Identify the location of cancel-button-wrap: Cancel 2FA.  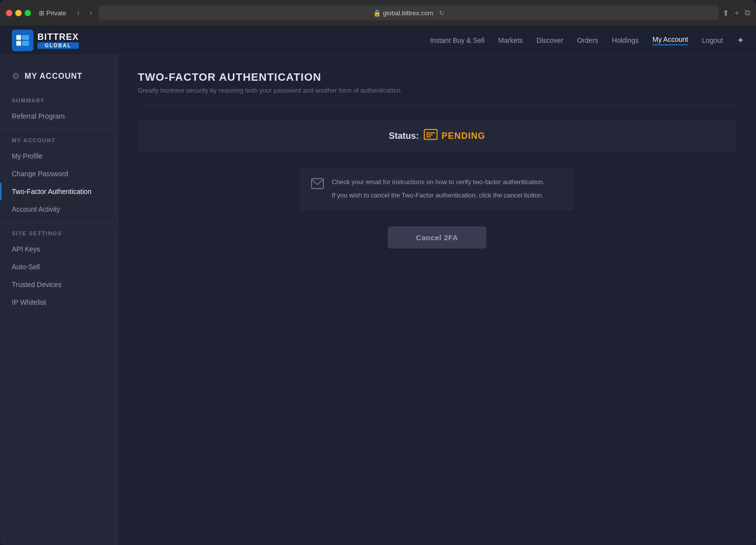
(437, 237).